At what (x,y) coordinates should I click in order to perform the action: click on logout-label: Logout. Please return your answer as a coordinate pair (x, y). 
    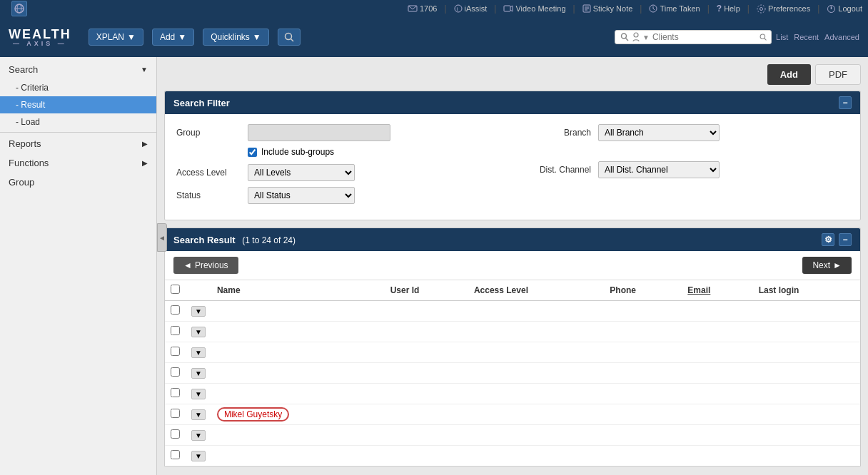
    Looking at the image, I should click on (850, 9).